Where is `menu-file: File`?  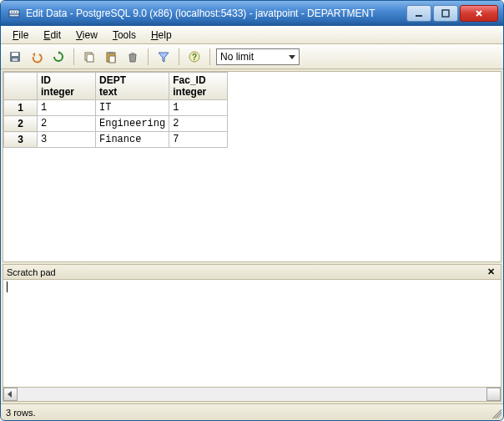 menu-file: File is located at coordinates (20, 35).